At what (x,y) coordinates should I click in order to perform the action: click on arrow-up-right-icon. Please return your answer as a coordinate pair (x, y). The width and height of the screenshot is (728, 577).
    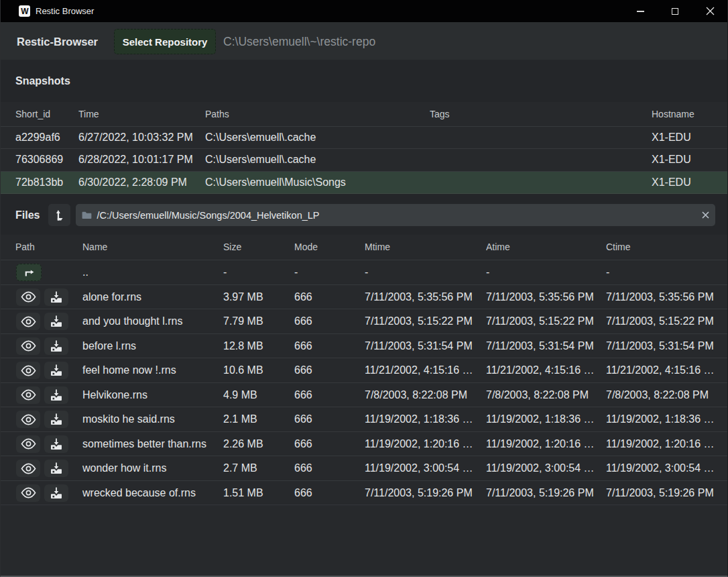
    Looking at the image, I should click on (29, 272).